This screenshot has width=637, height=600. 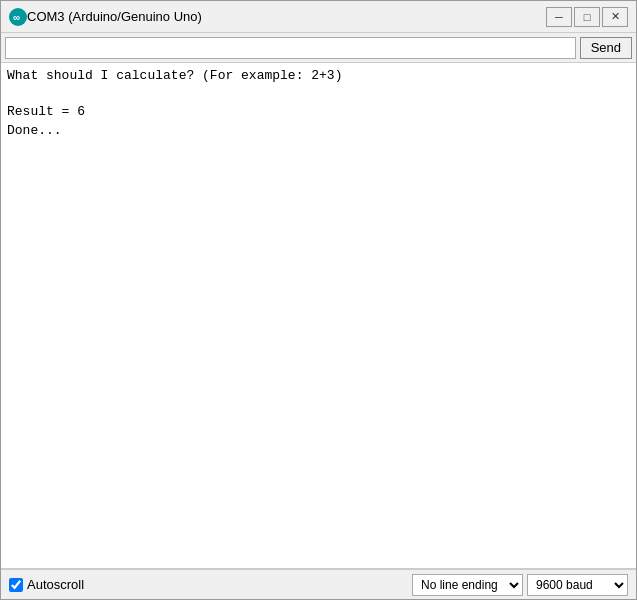 I want to click on app-icon: ∞, so click(x=18, y=17).